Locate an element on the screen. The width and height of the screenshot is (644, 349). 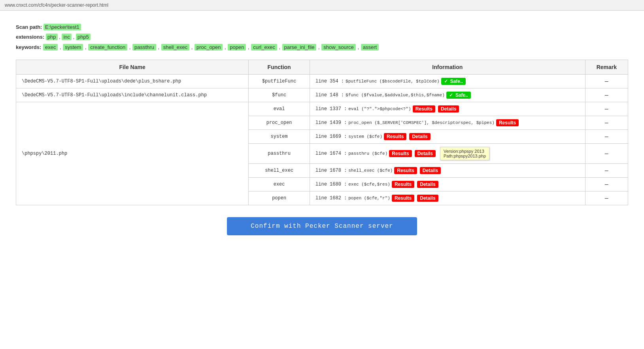
ext-php: php is located at coordinates (52, 37).